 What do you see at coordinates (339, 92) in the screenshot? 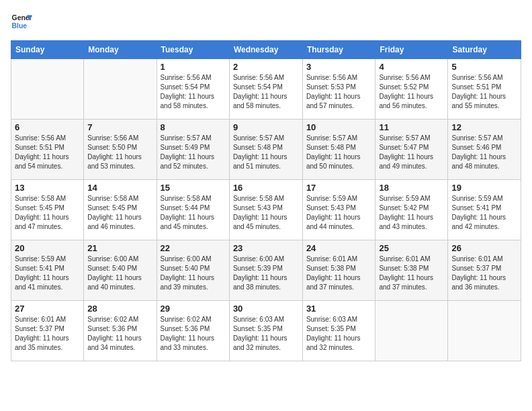
I see `day-info: Sunrise: 5:56 AM Sunset: 5:53 PM Dayligh…` at bounding box center [339, 92].